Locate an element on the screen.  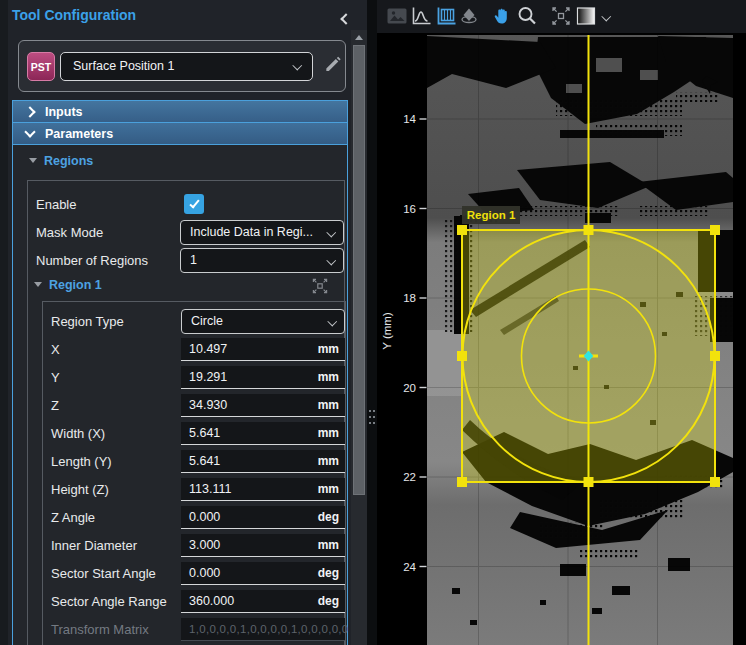
length-y-value: 5.641 is located at coordinates (204, 461).